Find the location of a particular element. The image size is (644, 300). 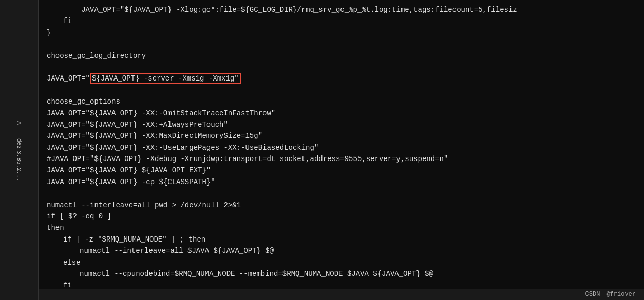

code-line-highlighted: JAVA_OPT="${JAVA_OPT} -server -Xms1g -Xm… is located at coordinates (341, 84).